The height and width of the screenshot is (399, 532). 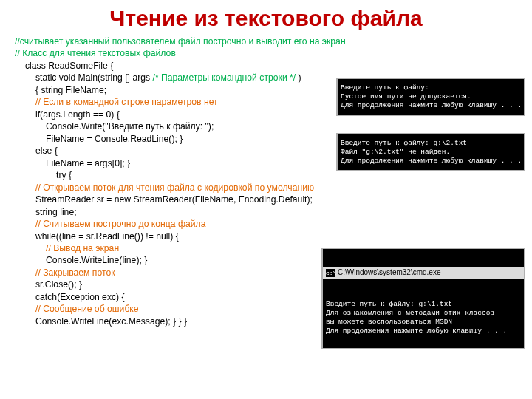 What do you see at coordinates (266, 53) in the screenshot?
I see `comment-line: // Класс для чтения текстовых файлов` at bounding box center [266, 53].